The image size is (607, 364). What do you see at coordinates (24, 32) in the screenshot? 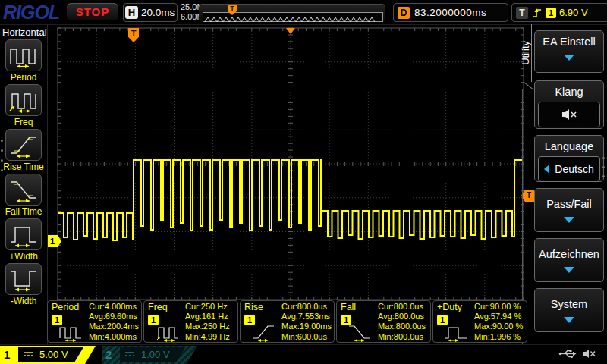
I see `measure-menu-title: Horizontal` at bounding box center [24, 32].